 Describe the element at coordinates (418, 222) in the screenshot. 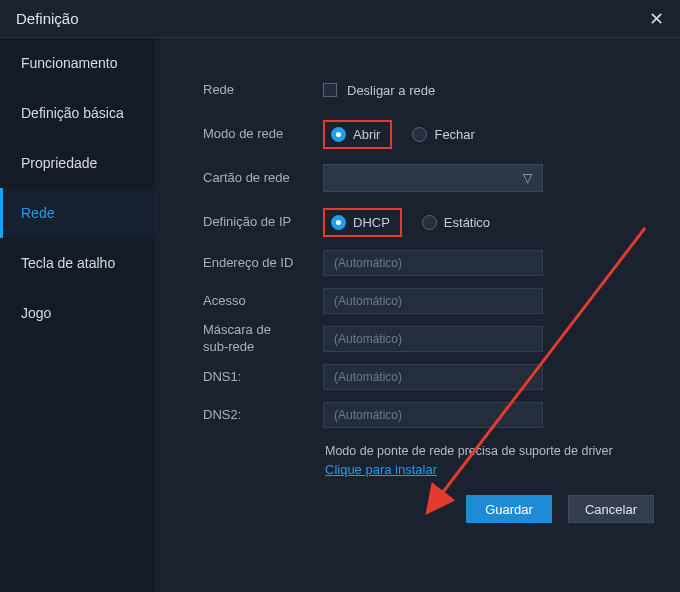

I see `row-ip-definition: Definição de IP DHCP Estático` at that location.